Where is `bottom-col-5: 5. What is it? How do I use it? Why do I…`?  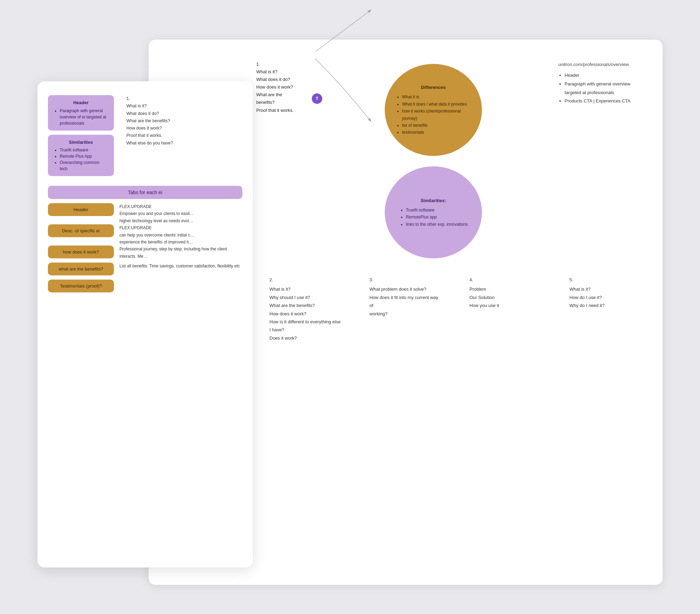 bottom-col-5: 5. What is it? How do I use it? Why do I… is located at coordinates (606, 309).